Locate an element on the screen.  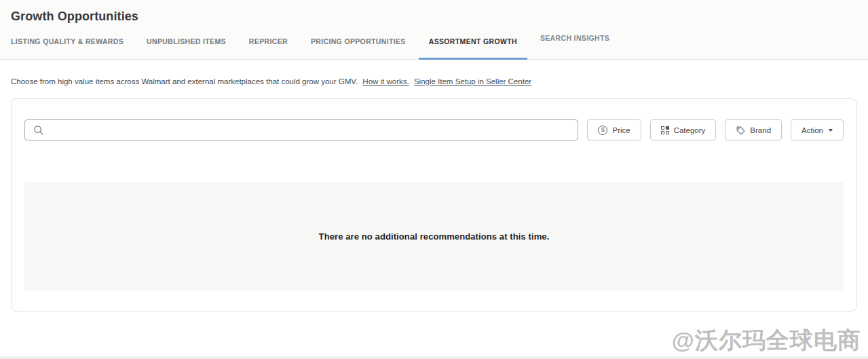
tag-icon is located at coordinates (740, 130).